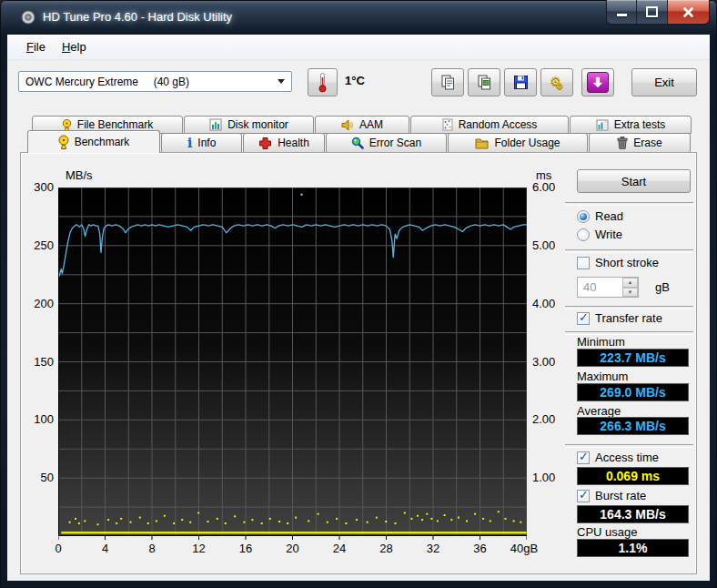 The width and height of the screenshot is (717, 588). What do you see at coordinates (601, 217) in the screenshot?
I see `read-radio: Read` at bounding box center [601, 217].